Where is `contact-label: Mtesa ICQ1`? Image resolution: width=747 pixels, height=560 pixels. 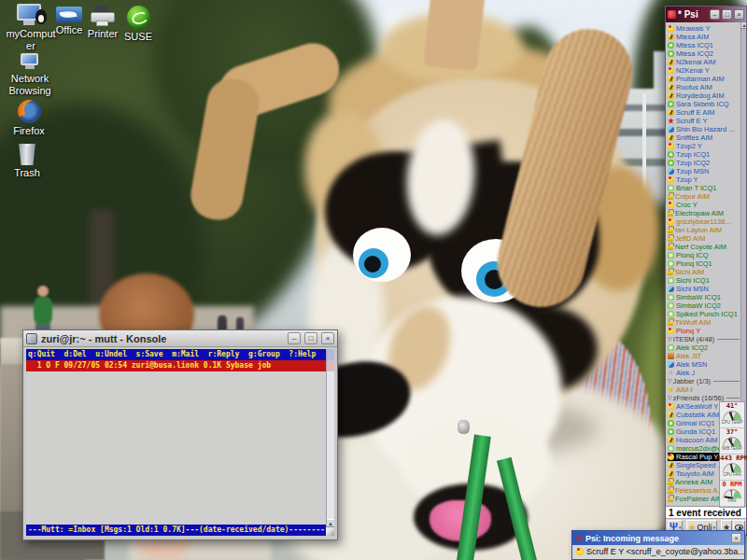
contact-label: Mtesa ICQ1 is located at coordinates (695, 45).